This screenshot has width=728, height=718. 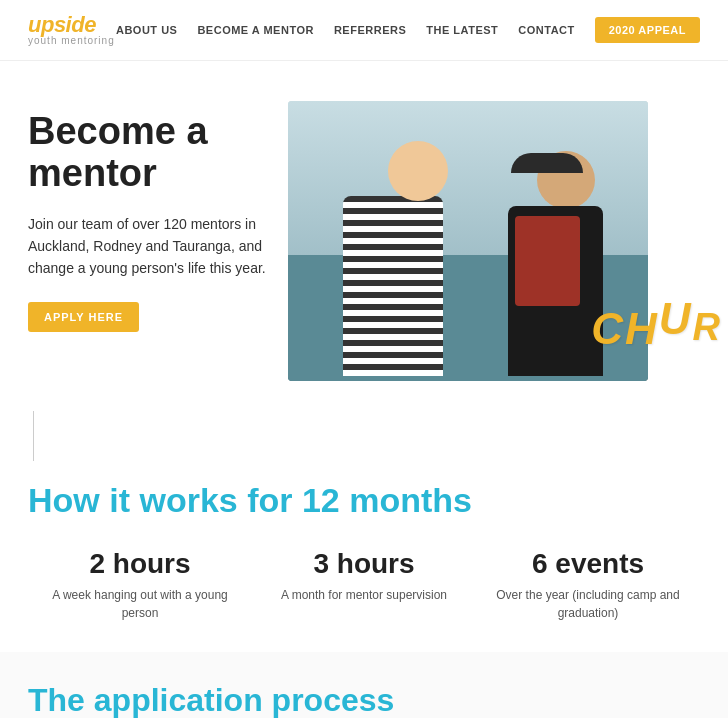 What do you see at coordinates (364, 585) in the screenshot?
I see `how-grid: 2 hours A week hanging out with a young …` at bounding box center [364, 585].